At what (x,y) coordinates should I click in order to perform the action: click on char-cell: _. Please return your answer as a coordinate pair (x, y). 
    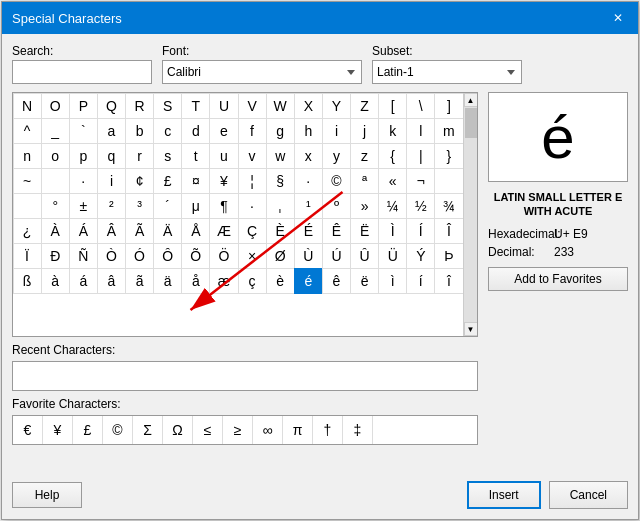
    Looking at the image, I should click on (56, 131).